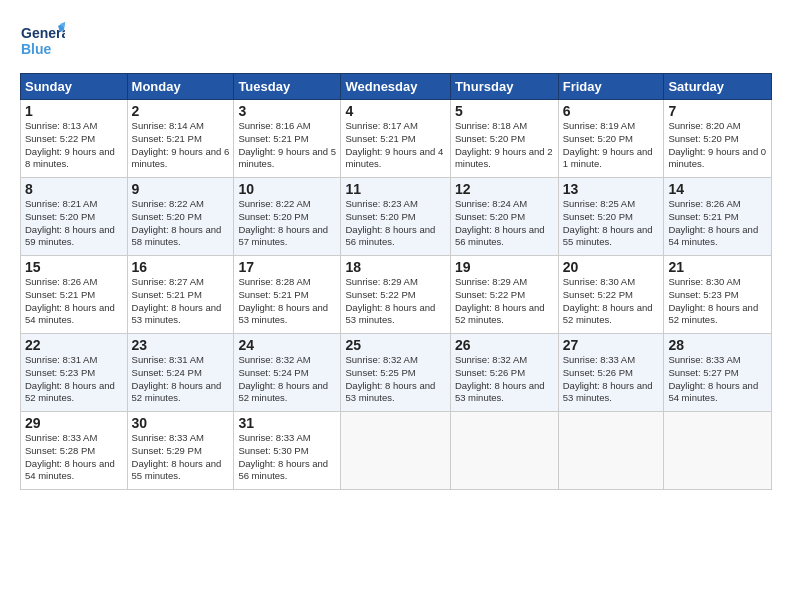 This screenshot has height=612, width=792. I want to click on day-info: Sunrise: 8:33 AMSunset: 5:29 PMDaylight:…, so click(177, 456).